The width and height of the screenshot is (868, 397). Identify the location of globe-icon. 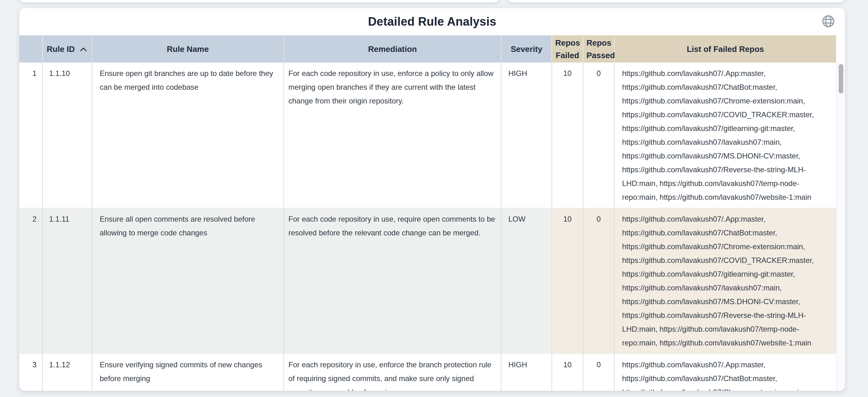
(828, 22).